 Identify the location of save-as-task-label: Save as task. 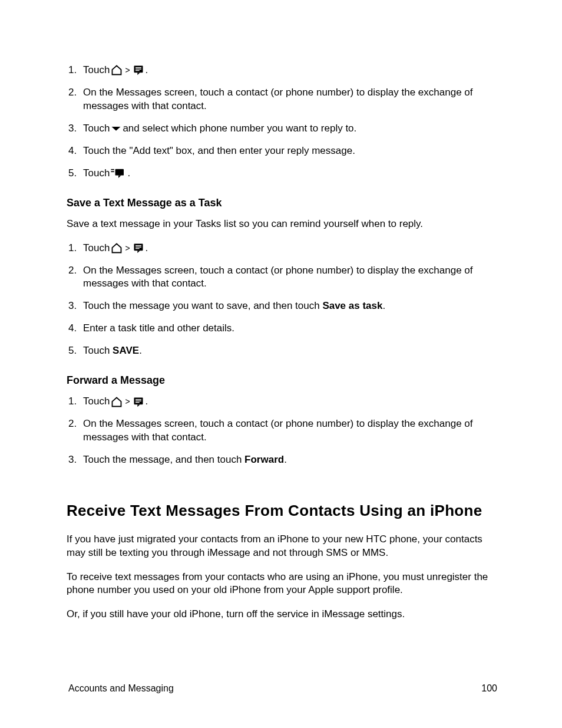
(352, 305).